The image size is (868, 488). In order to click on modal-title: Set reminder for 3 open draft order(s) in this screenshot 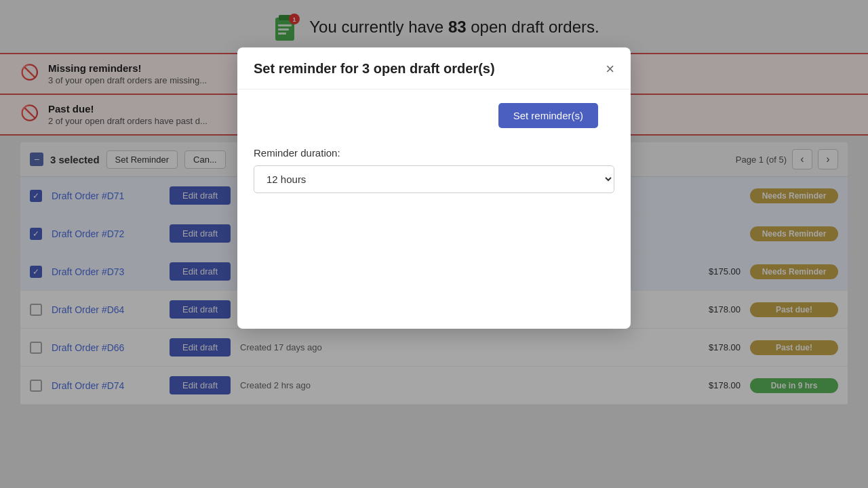, I will do `click(374, 69)`.